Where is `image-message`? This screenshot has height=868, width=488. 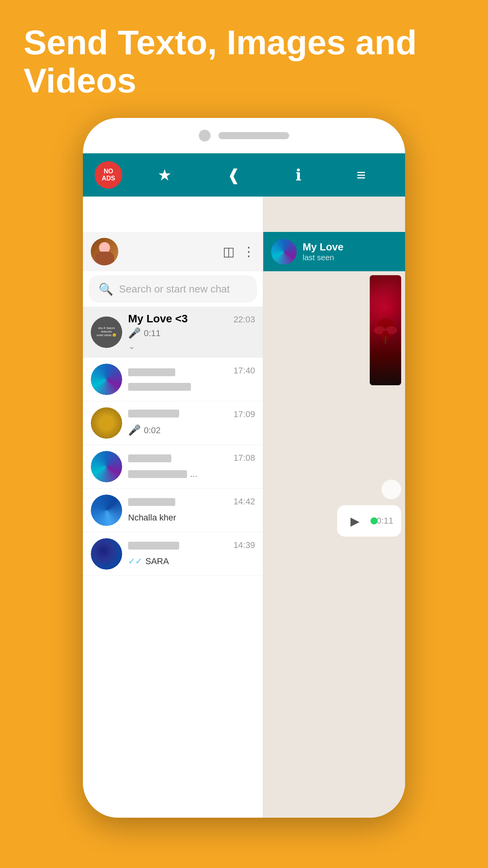
image-message is located at coordinates (385, 330).